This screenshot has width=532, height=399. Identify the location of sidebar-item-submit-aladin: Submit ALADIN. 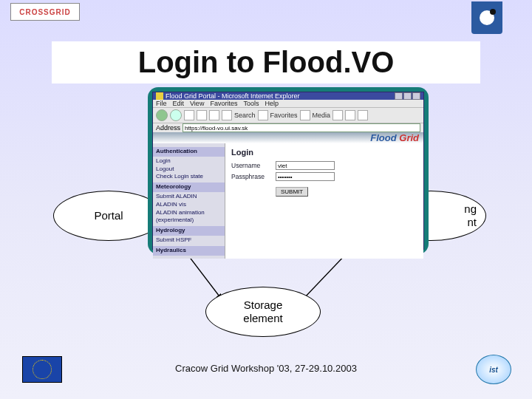
(189, 197).